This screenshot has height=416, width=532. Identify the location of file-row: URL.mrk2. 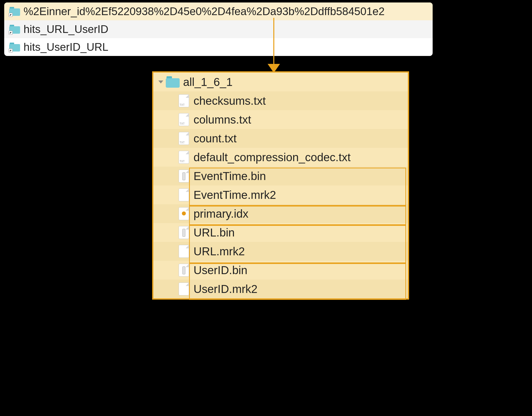
(280, 251).